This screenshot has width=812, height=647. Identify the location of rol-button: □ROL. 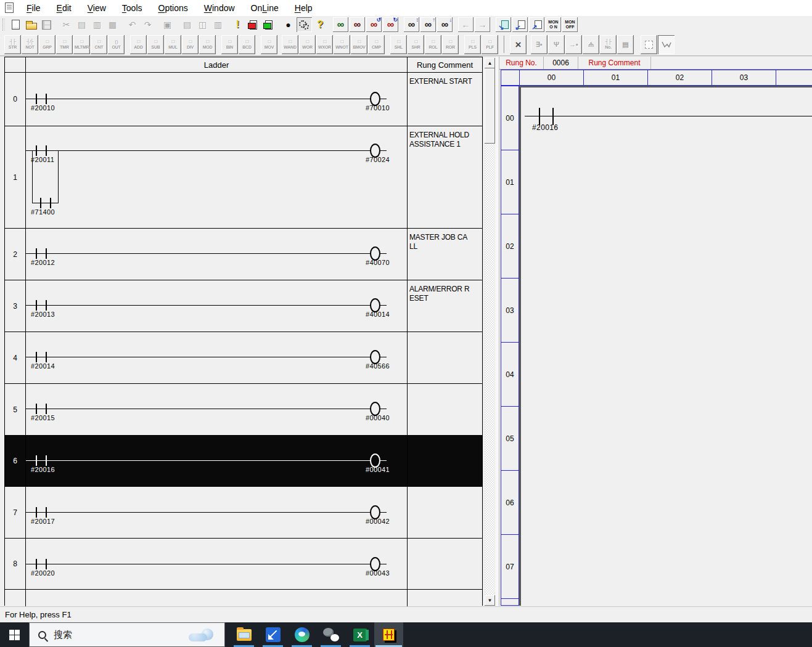
(433, 44).